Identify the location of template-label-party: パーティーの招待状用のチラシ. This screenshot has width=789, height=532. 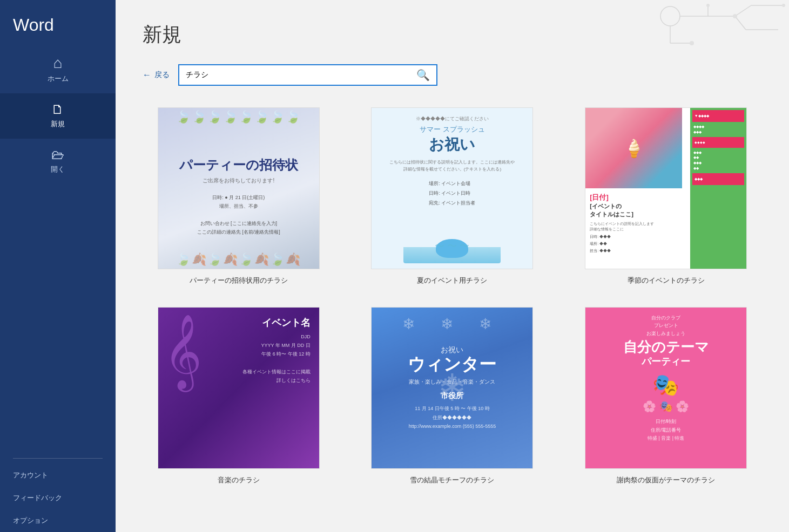
(239, 281).